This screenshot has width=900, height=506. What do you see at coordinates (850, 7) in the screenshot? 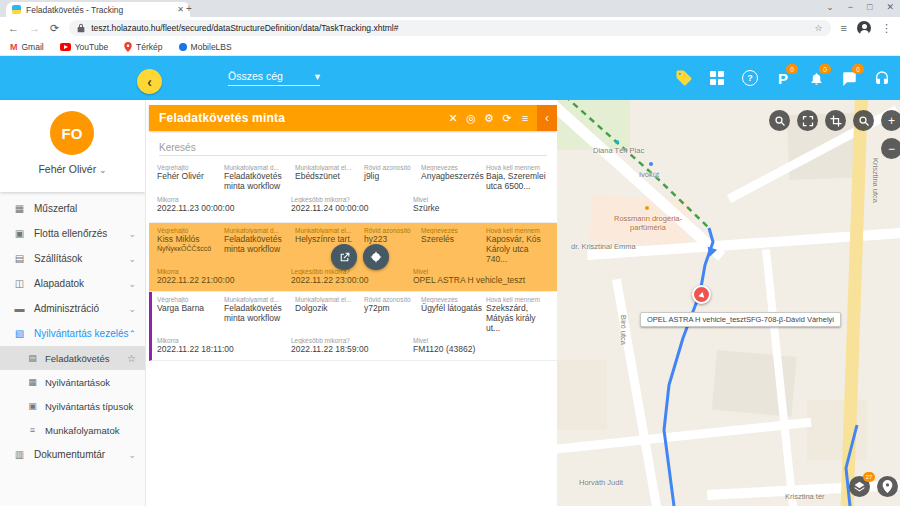
I see `window-minimize-button: −` at bounding box center [850, 7].